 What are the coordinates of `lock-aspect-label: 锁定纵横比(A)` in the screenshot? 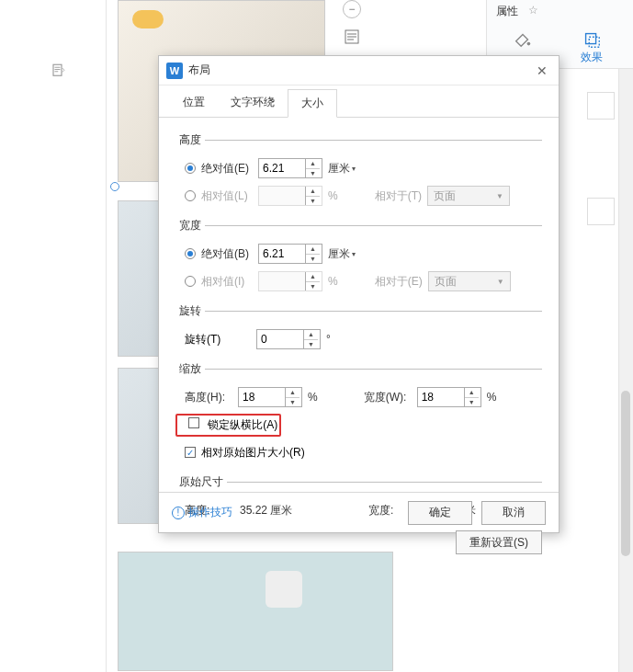 It's located at (243, 425).